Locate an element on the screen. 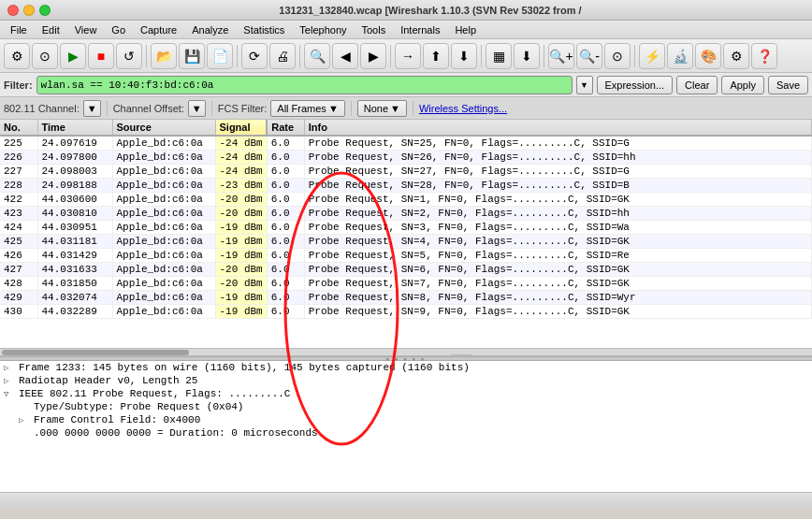 The width and height of the screenshot is (812, 519). maximize-button is located at coordinates (45, 10).